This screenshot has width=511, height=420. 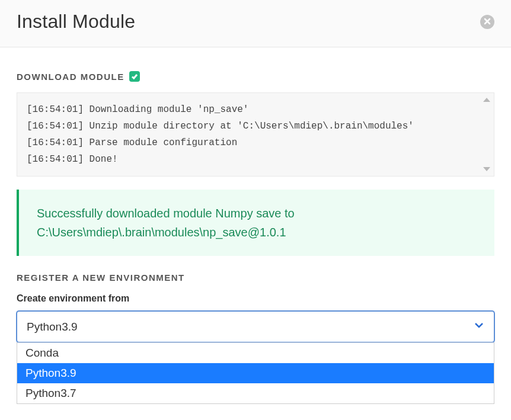 What do you see at coordinates (76, 21) in the screenshot?
I see `modal-title: Install Module` at bounding box center [76, 21].